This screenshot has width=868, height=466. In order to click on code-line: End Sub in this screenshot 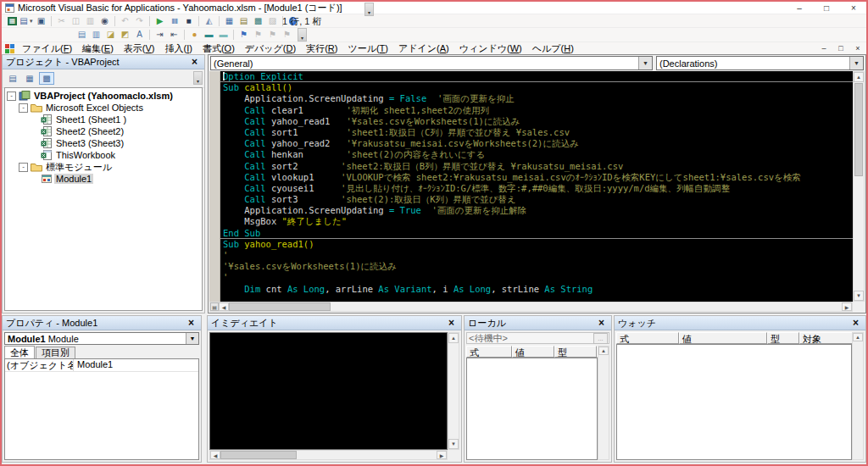, I will do `click(537, 234)`.